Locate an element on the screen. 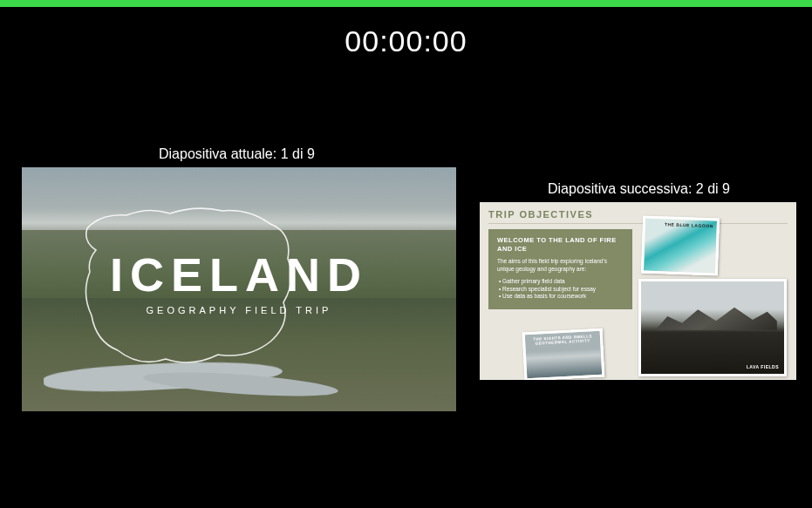 This screenshot has width=812, height=508. current-slide-label: Diapositiva attuale: 1 di 9 is located at coordinates (237, 154).